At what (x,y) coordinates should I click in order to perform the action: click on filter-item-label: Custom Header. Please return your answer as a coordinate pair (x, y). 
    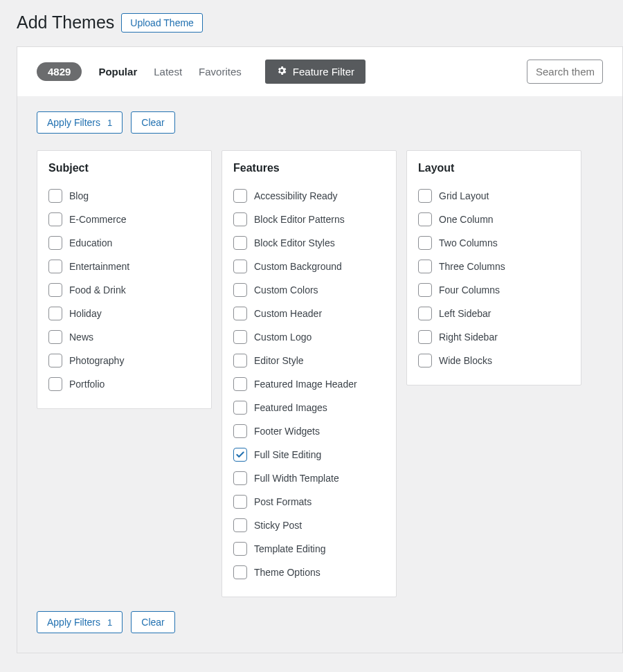
    Looking at the image, I should click on (288, 314).